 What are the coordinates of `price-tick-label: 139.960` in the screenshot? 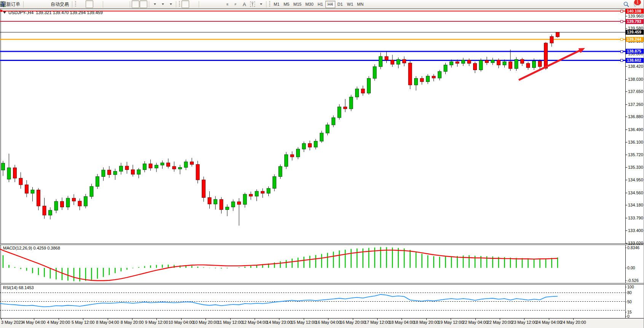 It's located at (636, 16).